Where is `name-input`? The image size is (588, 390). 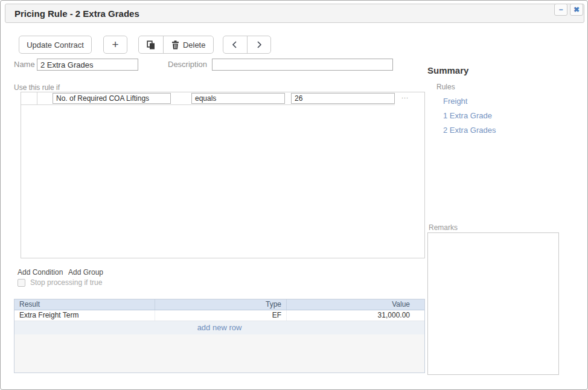 name-input is located at coordinates (88, 65).